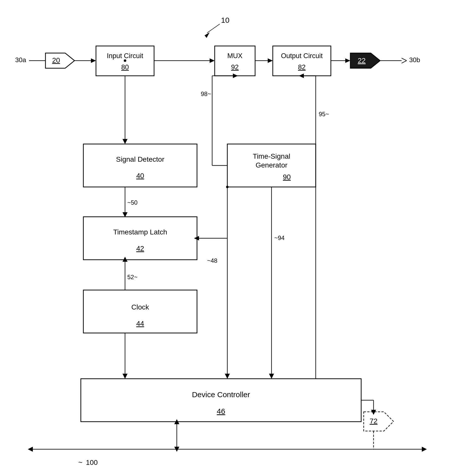  What do you see at coordinates (230, 88) in the screenshot?
I see `arrow-tsg-mux` at bounding box center [230, 88].